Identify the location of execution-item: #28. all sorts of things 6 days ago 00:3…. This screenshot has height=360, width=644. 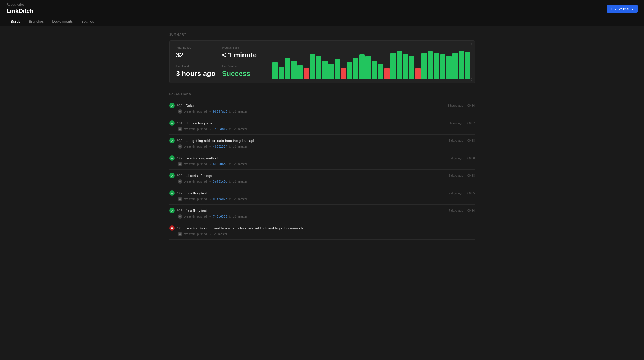
(322, 178).